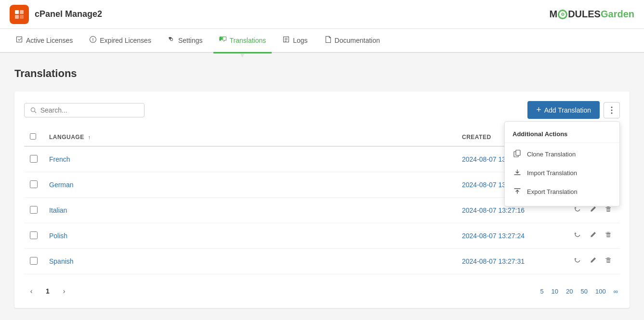 This screenshot has width=644, height=320. Describe the element at coordinates (616, 292) in the screenshot. I see `page-size-button: ∞` at that location.